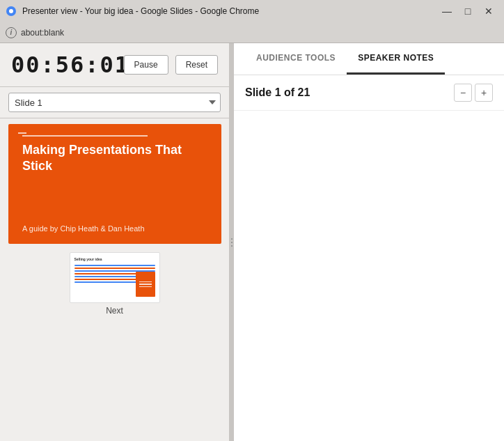 This screenshot has width=504, height=441. I want to click on tab-speaker-notes: SPEAKER NOTES, so click(395, 59).